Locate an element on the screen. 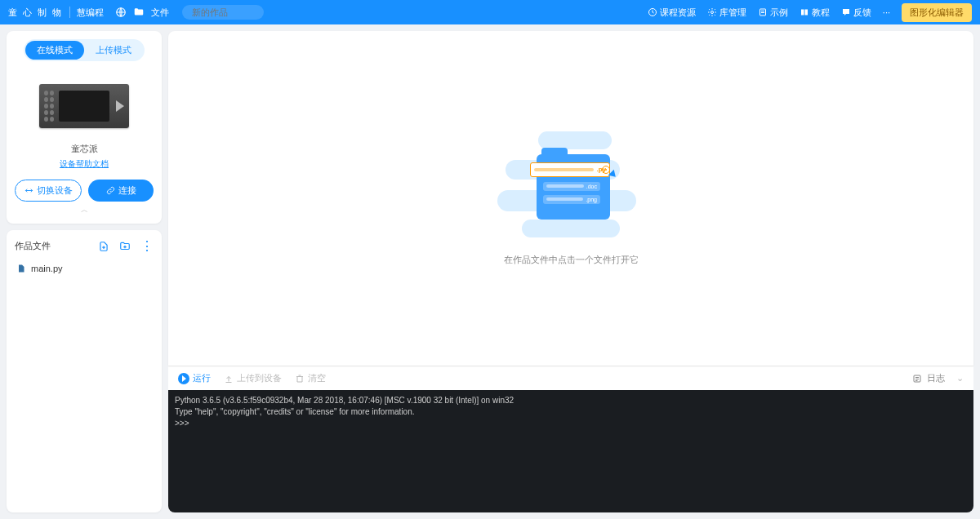 The width and height of the screenshot is (980, 519). terminal-prompt: >>> is located at coordinates (182, 423).